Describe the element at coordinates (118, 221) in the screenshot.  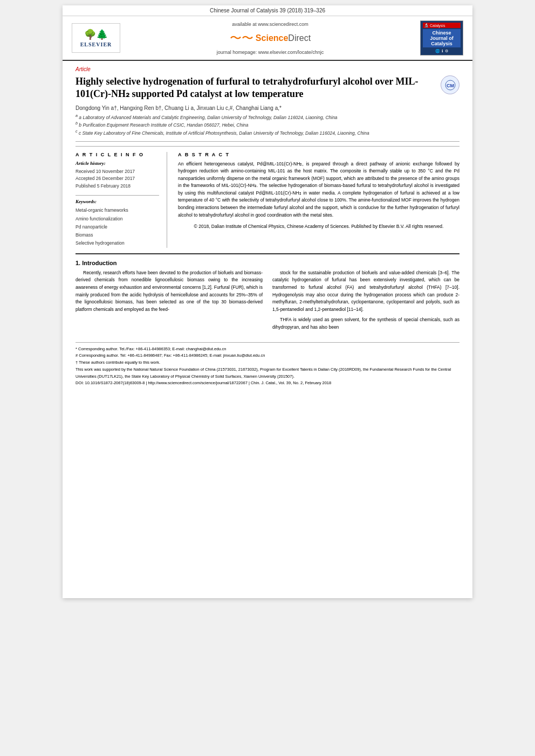
I see `keywords-section: Keywords: Metal-organic frameworks Amino…` at that location.